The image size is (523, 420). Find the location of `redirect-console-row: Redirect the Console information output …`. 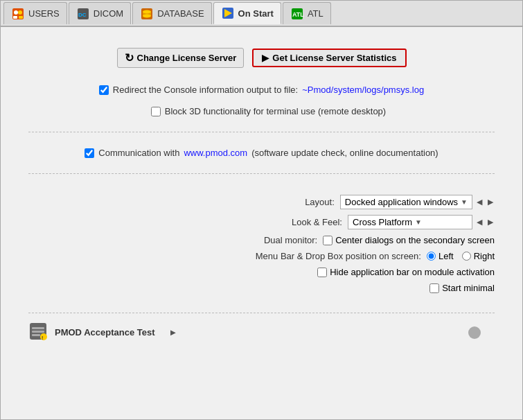

redirect-console-row: Redirect the Console information output … is located at coordinates (262, 90).